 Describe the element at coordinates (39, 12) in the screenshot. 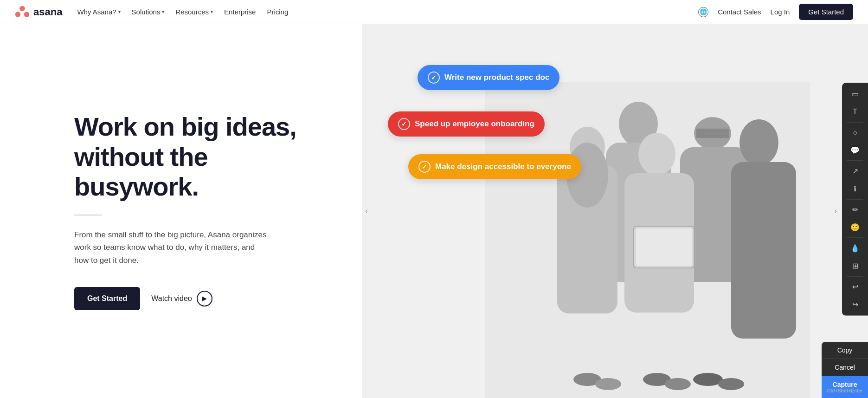

I see `logo-link: asana` at that location.